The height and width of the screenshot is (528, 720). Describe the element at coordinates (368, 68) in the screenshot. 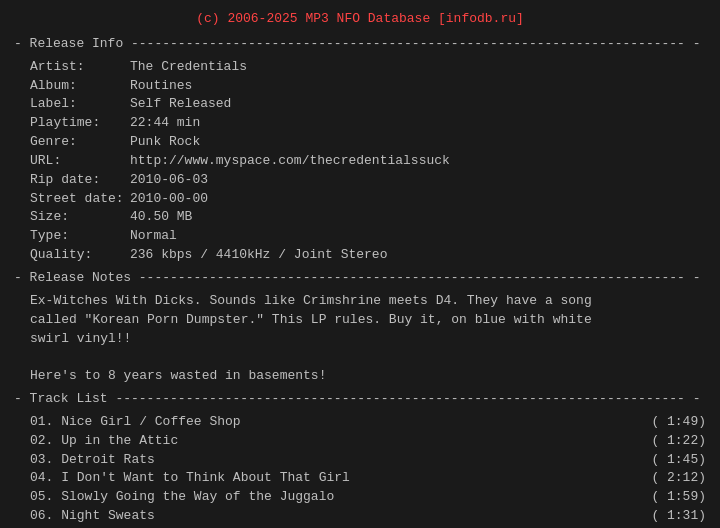

I see `artist-row: Artist: The Credentials` at that location.